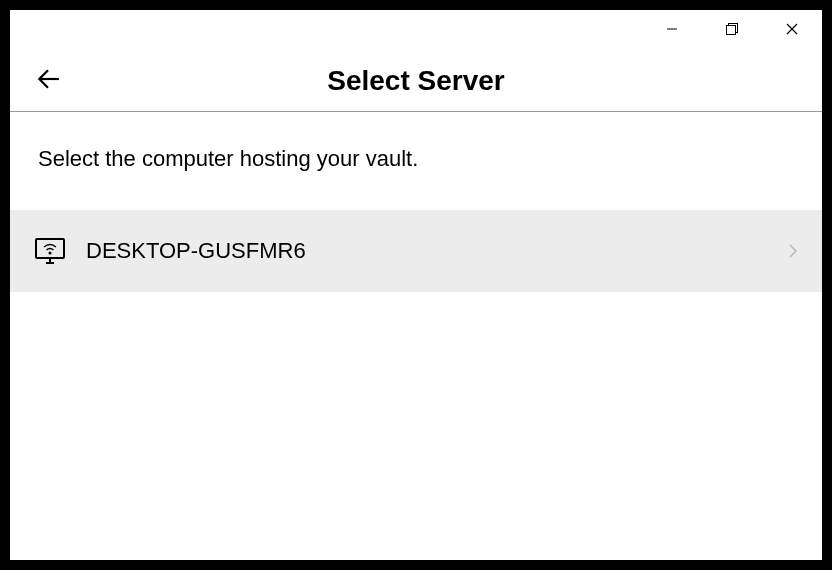 Image resolution: width=832 pixels, height=570 pixels. Describe the element at coordinates (672, 30) in the screenshot. I see `minimize-icon` at that location.